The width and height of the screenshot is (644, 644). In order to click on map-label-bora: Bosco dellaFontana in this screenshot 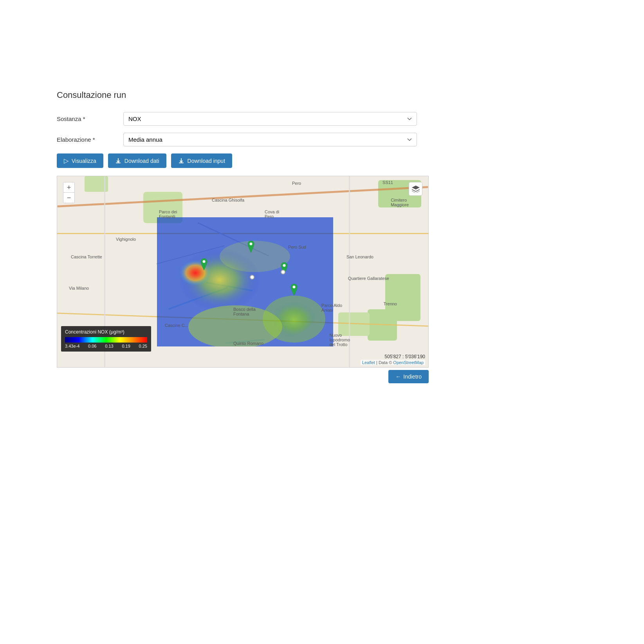, I will do `click(244, 312)`.